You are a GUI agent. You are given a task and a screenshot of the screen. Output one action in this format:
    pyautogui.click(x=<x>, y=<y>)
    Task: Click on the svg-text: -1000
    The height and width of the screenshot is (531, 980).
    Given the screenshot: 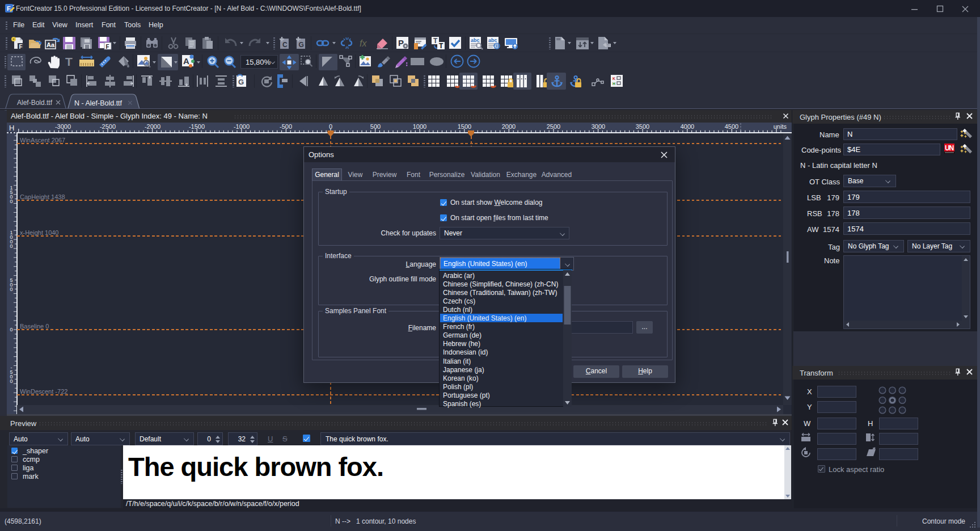 What is the action you would take?
    pyautogui.click(x=242, y=127)
    